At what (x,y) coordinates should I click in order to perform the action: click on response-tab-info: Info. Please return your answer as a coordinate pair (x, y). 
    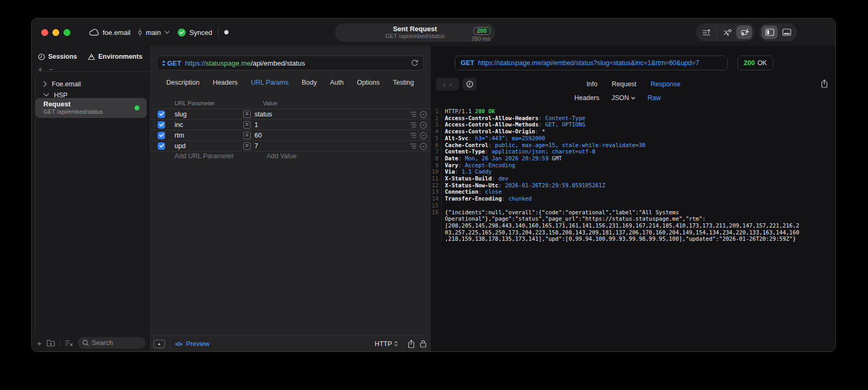
    Looking at the image, I should click on (592, 84).